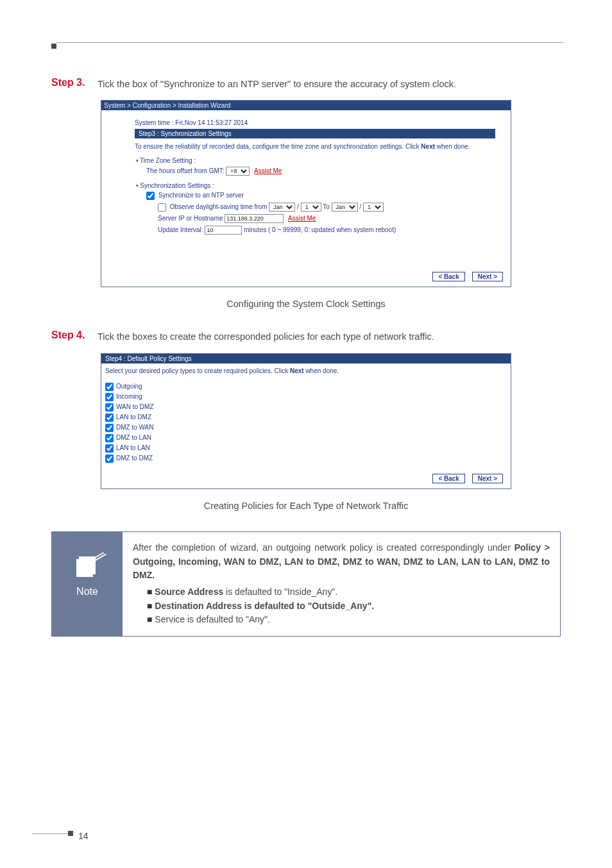  Describe the element at coordinates (348, 606) in the screenshot. I see `note-bullet-2: Destination Address is defaulted to "Out…` at that location.